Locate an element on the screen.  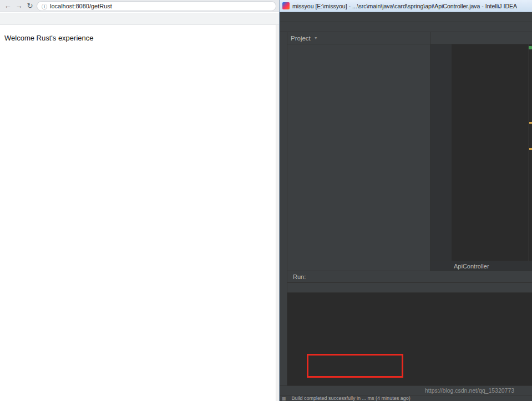
breadcrumb-class: ApiController is located at coordinates (472, 266).